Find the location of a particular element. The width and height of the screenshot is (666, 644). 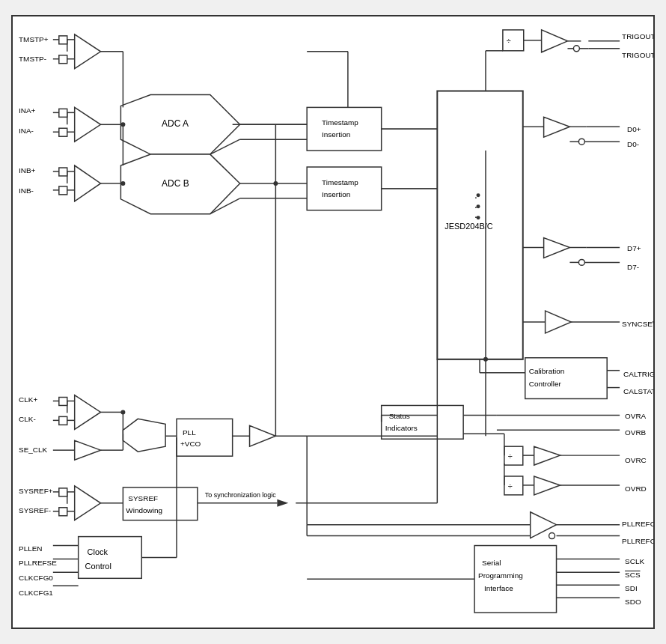

svg-text: PLLEN is located at coordinates (31, 548).